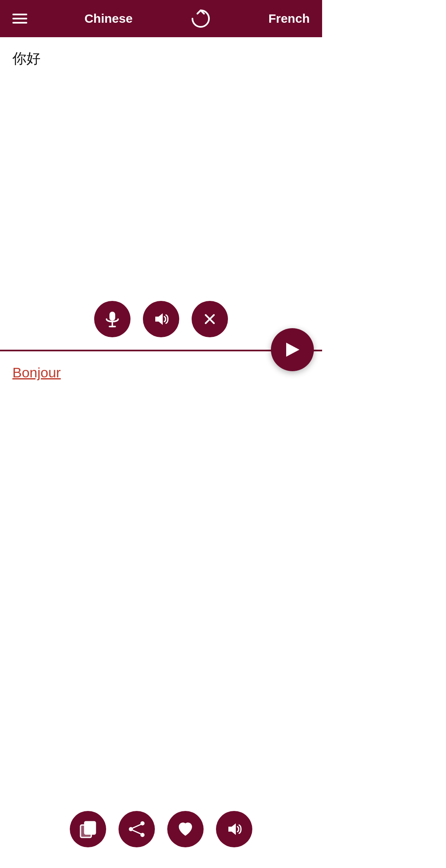 The height and width of the screenshot is (868, 446). I want to click on output-speaker-icon, so click(234, 829).